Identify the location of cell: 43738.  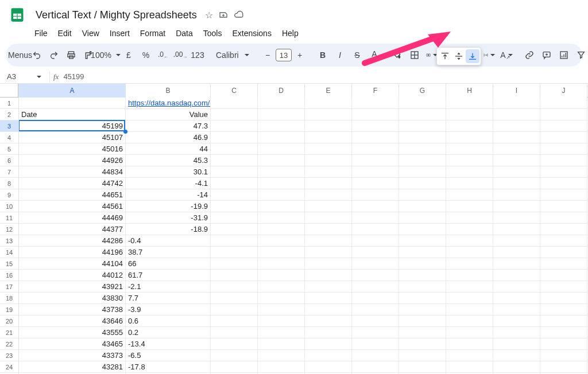
(72, 310).